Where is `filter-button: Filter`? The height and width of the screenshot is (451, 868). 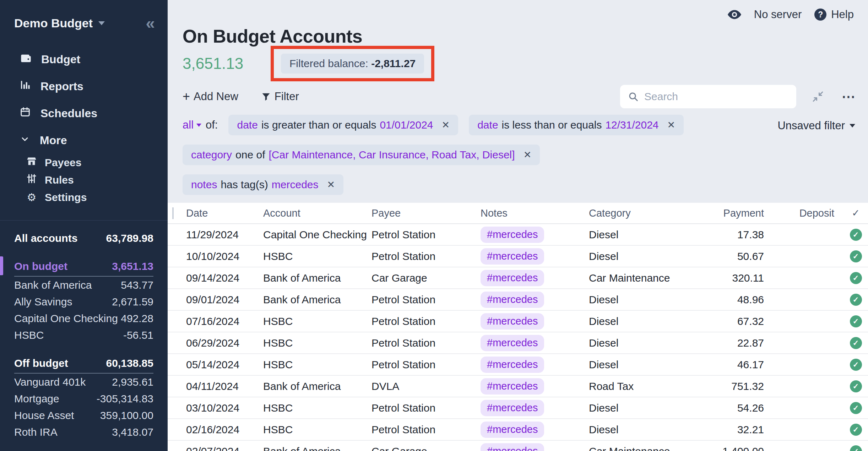 filter-button: Filter is located at coordinates (280, 97).